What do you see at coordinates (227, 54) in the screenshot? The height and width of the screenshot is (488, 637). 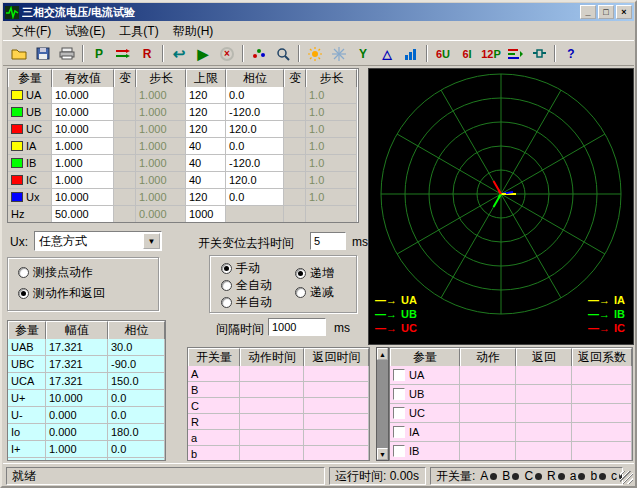 I see `stop-test-button: ×` at bounding box center [227, 54].